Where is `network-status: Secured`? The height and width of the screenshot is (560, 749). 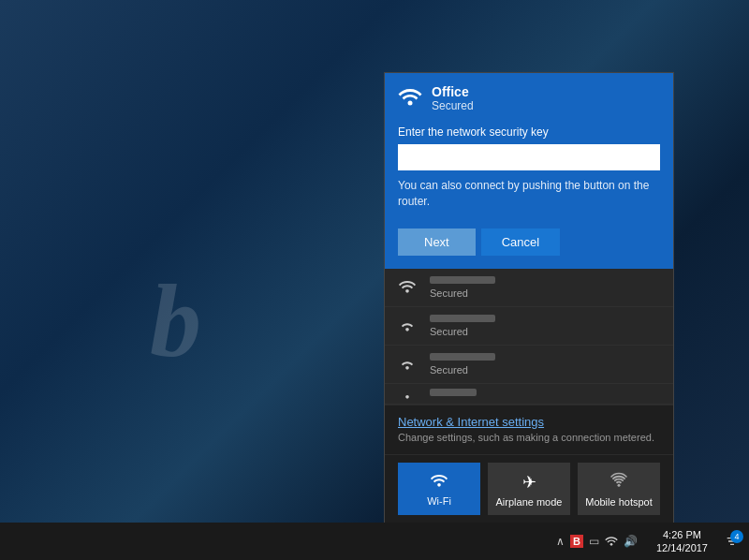
network-status: Secured is located at coordinates (453, 106).